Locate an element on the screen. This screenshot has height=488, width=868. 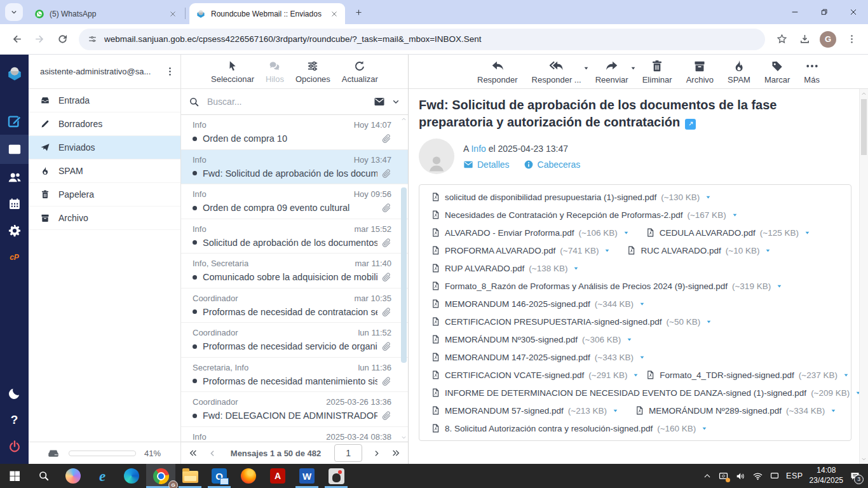
attachment-item: solicitud de disponibilidad presupuestar… is located at coordinates (571, 197).